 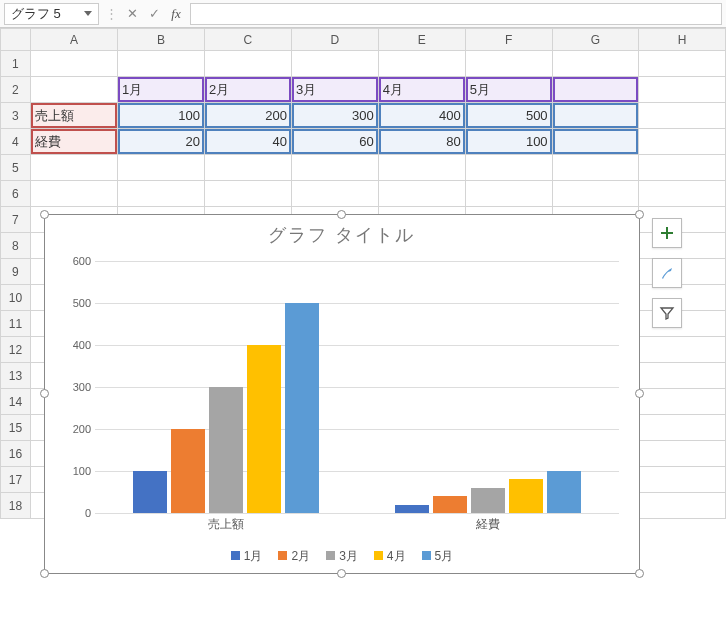 What do you see at coordinates (422, 64) in the screenshot?
I see `cell-E1` at bounding box center [422, 64].